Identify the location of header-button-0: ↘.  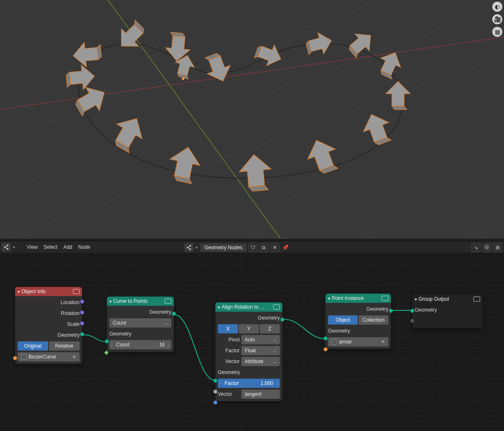
(476, 248).